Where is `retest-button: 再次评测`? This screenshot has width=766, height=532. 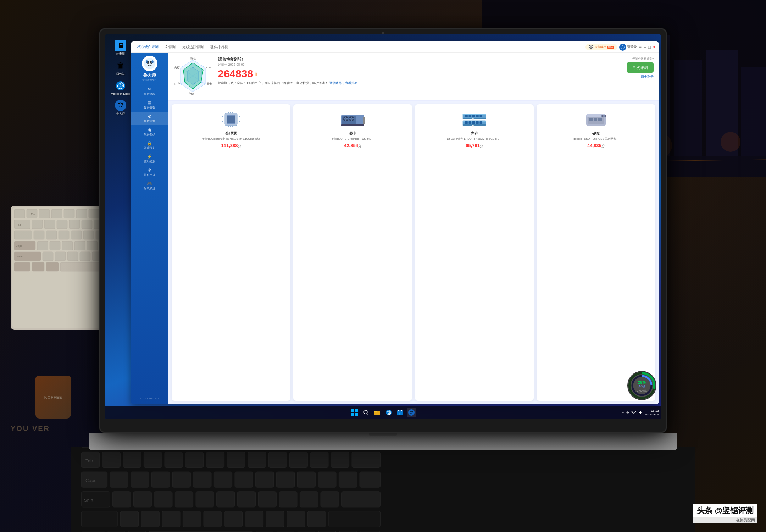
retest-button: 再次评测 is located at coordinates (640, 67).